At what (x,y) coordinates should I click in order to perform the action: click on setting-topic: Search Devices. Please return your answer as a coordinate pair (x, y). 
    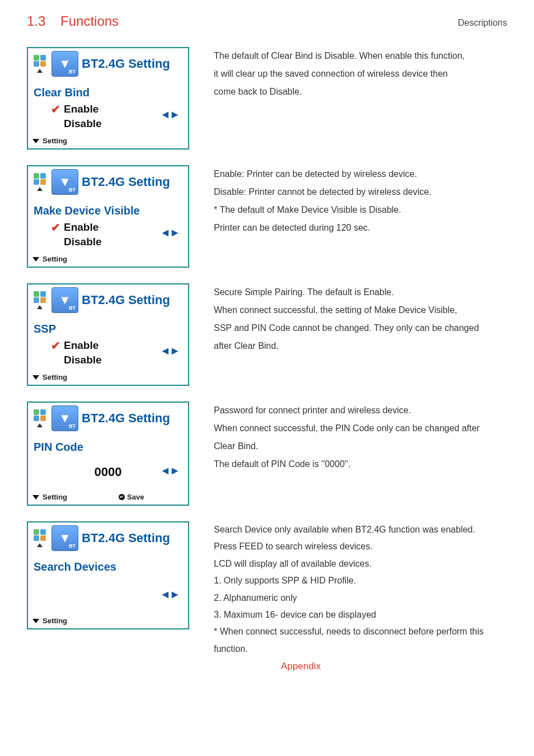
    Looking at the image, I should click on (108, 567).